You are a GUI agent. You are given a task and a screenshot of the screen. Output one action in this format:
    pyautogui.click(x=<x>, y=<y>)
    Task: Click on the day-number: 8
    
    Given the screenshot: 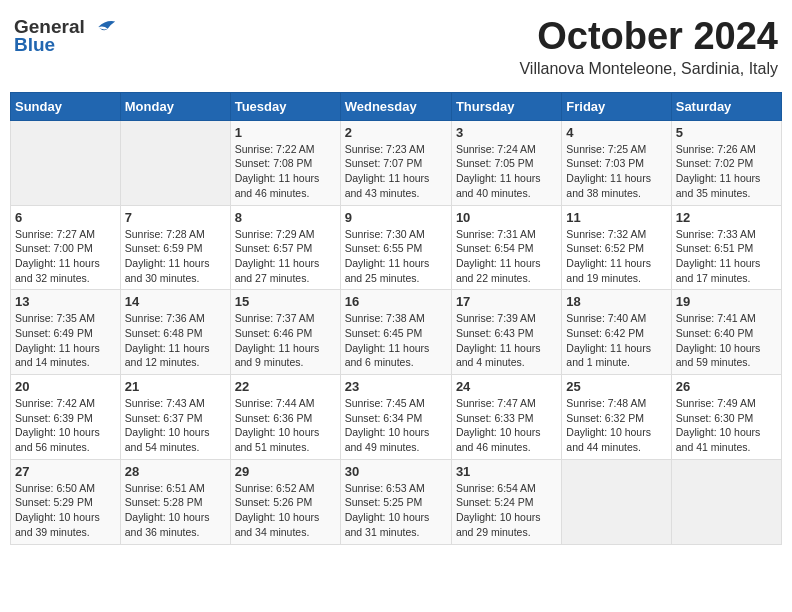 What is the action you would take?
    pyautogui.click(x=286, y=218)
    